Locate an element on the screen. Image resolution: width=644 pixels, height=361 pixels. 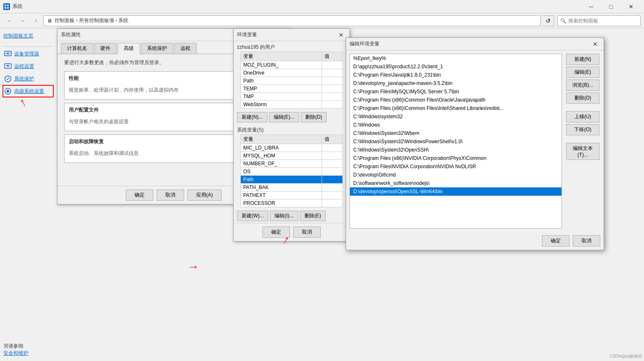
sys-var-row: Path is located at coordinates (292, 180).